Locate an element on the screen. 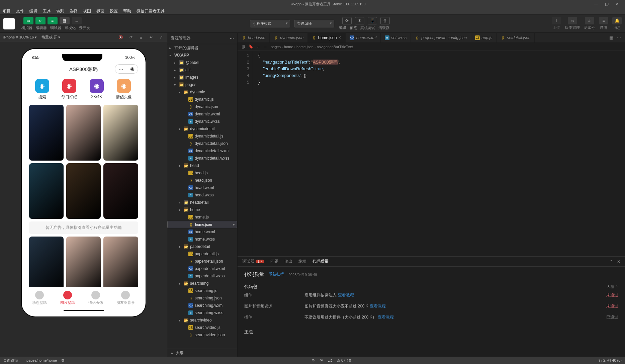 This screenshot has height=364, width=625. remote-debug-button: 📱 is located at coordinates (372, 21).